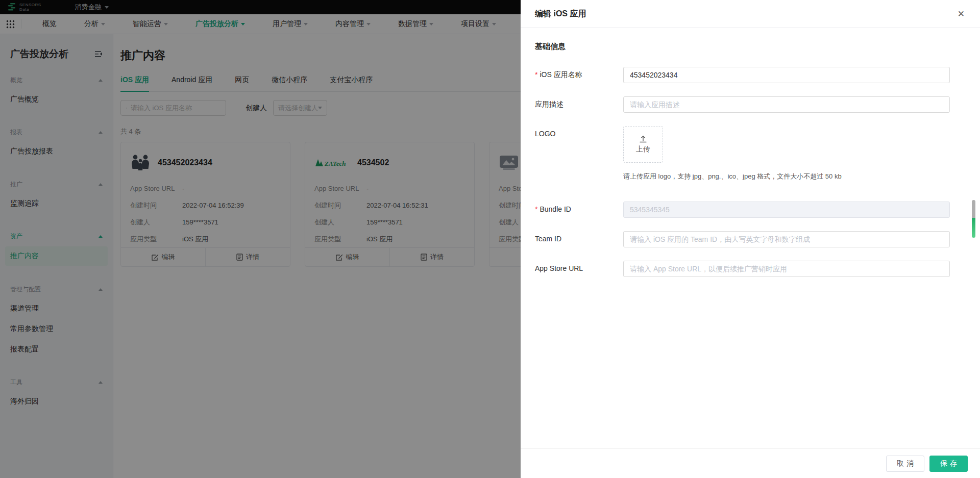  What do you see at coordinates (749, 75) in the screenshot?
I see `form-row-app-name: *iOS 应用名称` at bounding box center [749, 75].